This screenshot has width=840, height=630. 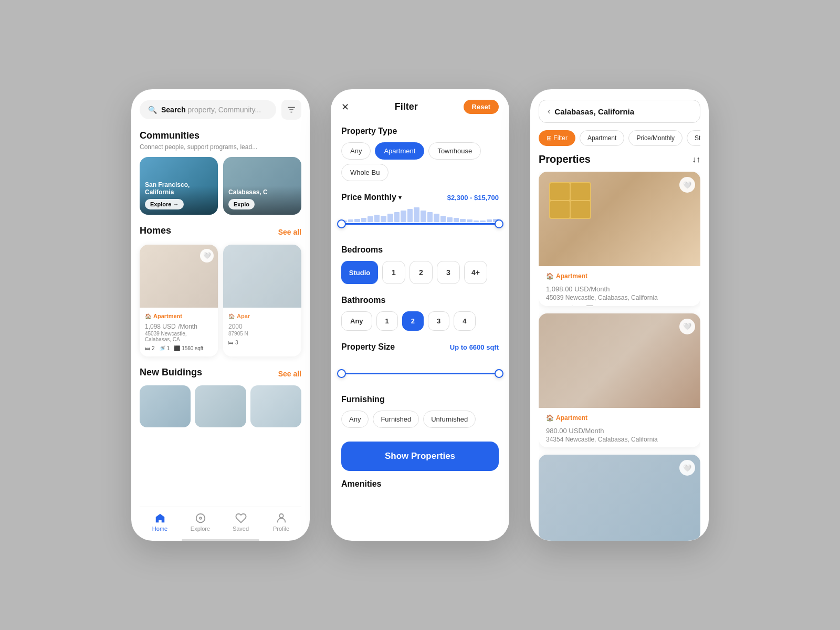 I want to click on slider-thumb-right-price, so click(x=499, y=224).